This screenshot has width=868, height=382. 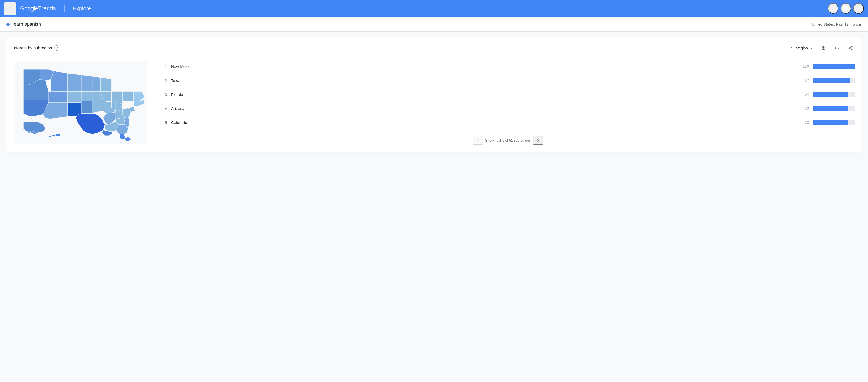 What do you see at coordinates (128, 96) in the screenshot?
I see `state-new-york` at bounding box center [128, 96].